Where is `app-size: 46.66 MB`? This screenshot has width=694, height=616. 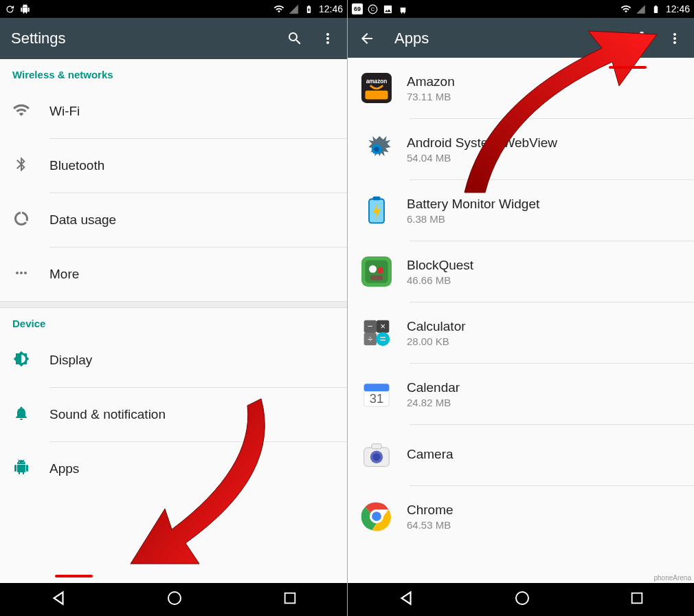
app-size: 46.66 MB is located at coordinates (440, 280).